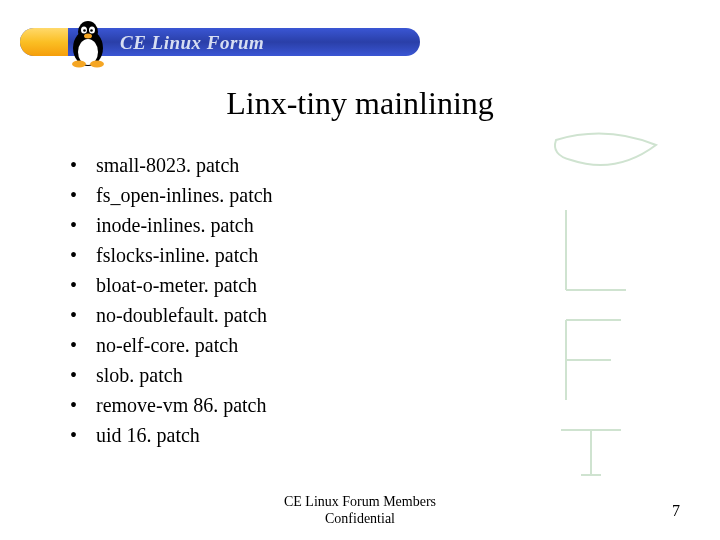 The height and width of the screenshot is (540, 720). I want to click on list-item: no-elf-core. patch, so click(172, 345).